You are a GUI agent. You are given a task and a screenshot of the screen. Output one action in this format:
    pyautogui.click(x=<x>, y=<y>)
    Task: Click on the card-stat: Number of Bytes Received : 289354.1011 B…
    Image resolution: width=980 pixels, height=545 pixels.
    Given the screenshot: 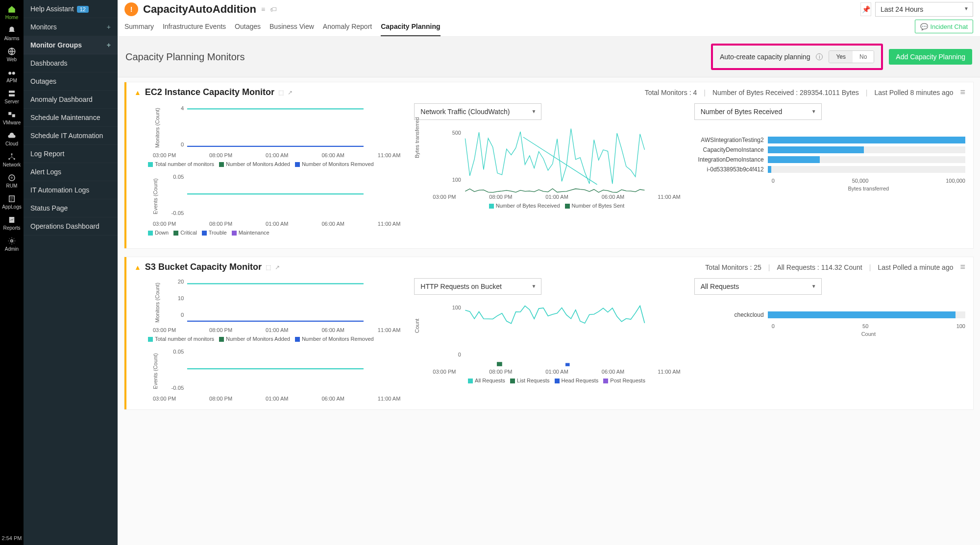 What is the action you would take?
    pyautogui.click(x=786, y=93)
    